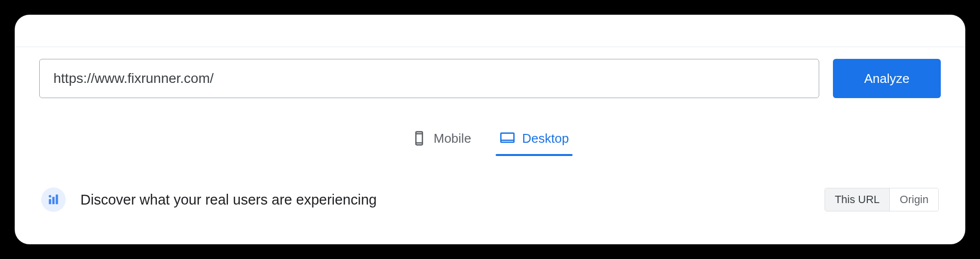 Image resolution: width=980 pixels, height=259 pixels. I want to click on tab-desktop-label: Desktop, so click(545, 138).